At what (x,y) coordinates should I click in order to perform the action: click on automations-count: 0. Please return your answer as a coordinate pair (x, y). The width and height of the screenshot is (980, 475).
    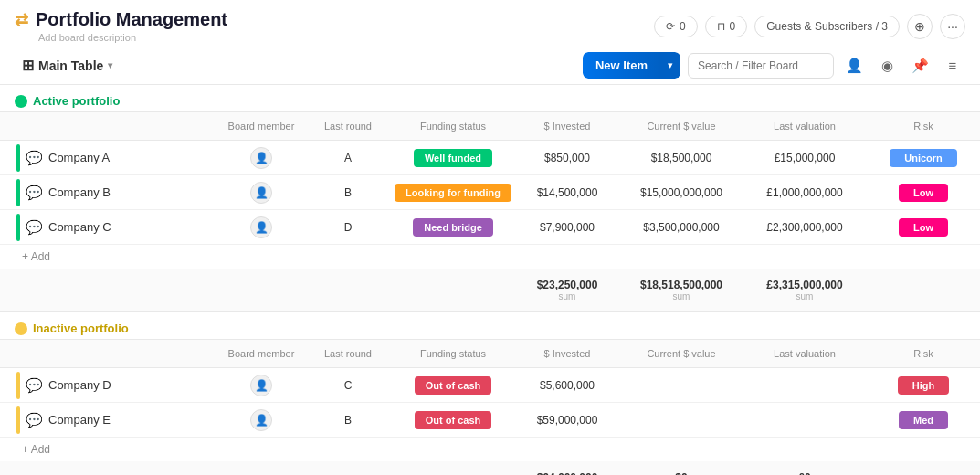
    Looking at the image, I should click on (683, 26).